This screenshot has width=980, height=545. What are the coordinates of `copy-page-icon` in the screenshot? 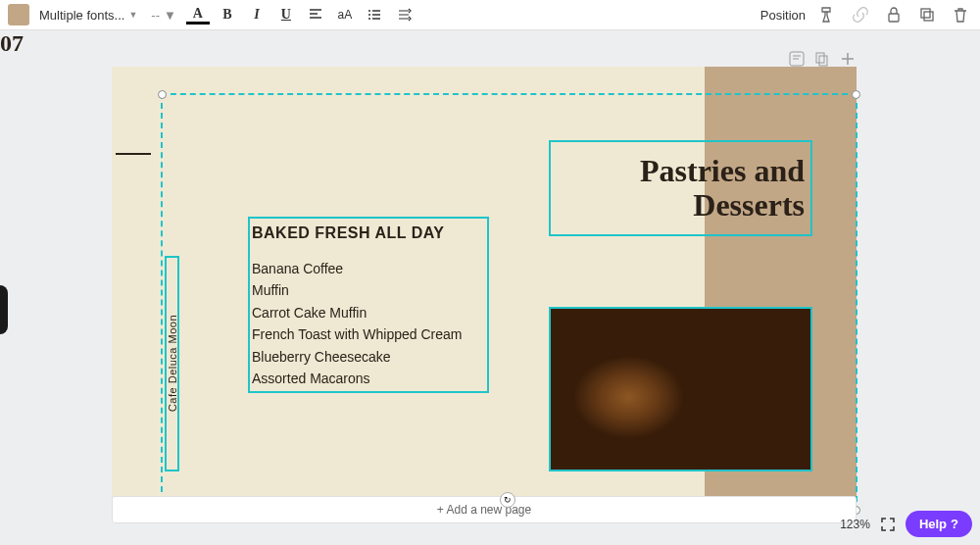 It's located at (822, 59).